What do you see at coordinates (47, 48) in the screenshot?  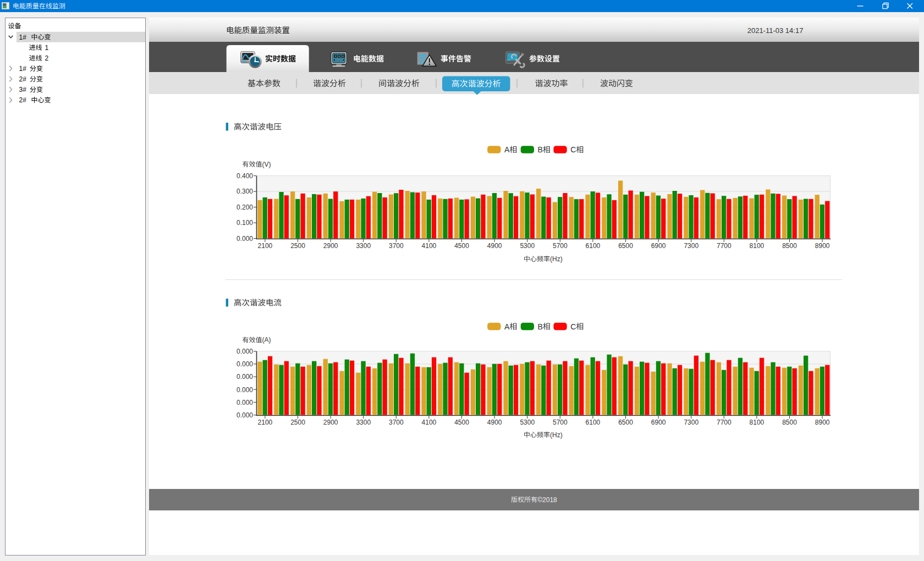 I see `svg-text: 1` at bounding box center [47, 48].